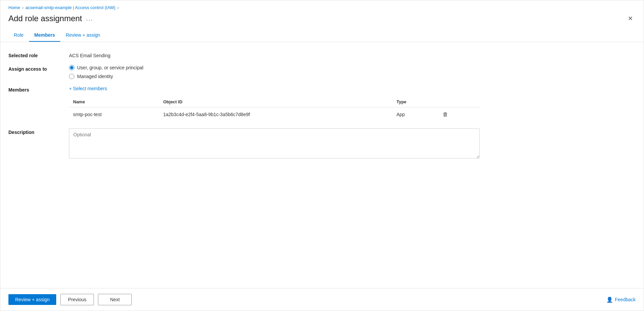  I want to click on description-field-container, so click(274, 144).